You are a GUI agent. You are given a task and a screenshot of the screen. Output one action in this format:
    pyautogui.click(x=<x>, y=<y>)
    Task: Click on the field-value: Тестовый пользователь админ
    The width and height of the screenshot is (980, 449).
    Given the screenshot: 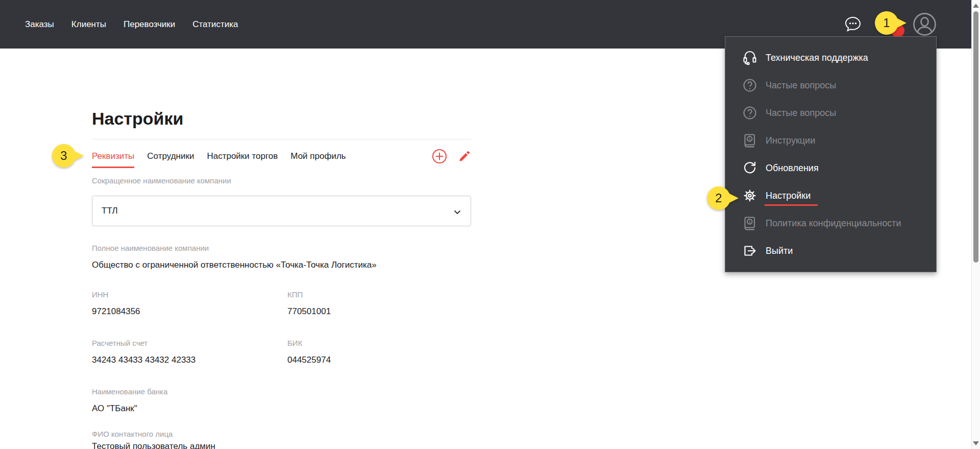 What is the action you would take?
    pyautogui.click(x=282, y=445)
    